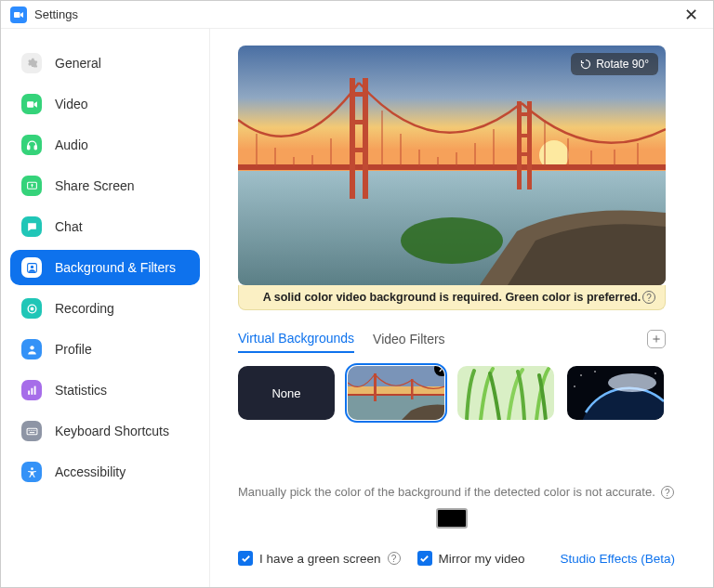 Image resolution: width=714 pixels, height=588 pixels. I want to click on sidebar-item-recording: Recording, so click(105, 308).